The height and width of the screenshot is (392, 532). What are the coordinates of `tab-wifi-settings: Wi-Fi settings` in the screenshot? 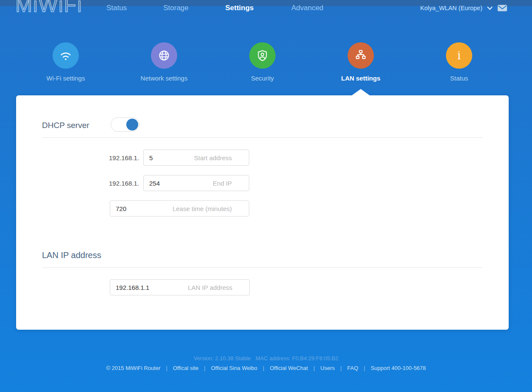 It's located at (66, 62).